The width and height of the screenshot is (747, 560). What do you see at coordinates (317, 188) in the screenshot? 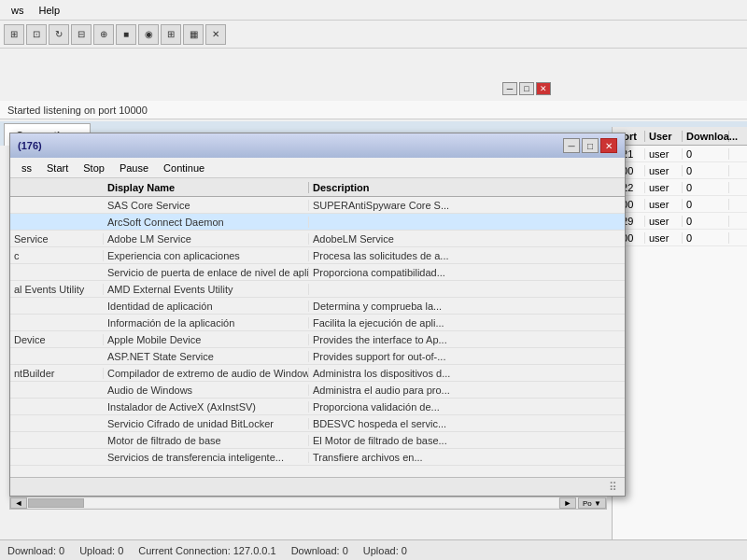
I see `table-header: Display Name Description` at bounding box center [317, 188].